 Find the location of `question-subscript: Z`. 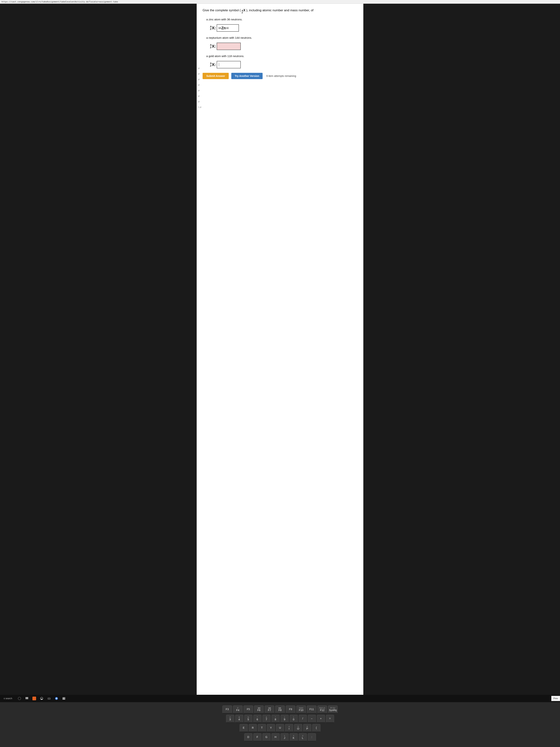

question-subscript: Z is located at coordinates (242, 13).